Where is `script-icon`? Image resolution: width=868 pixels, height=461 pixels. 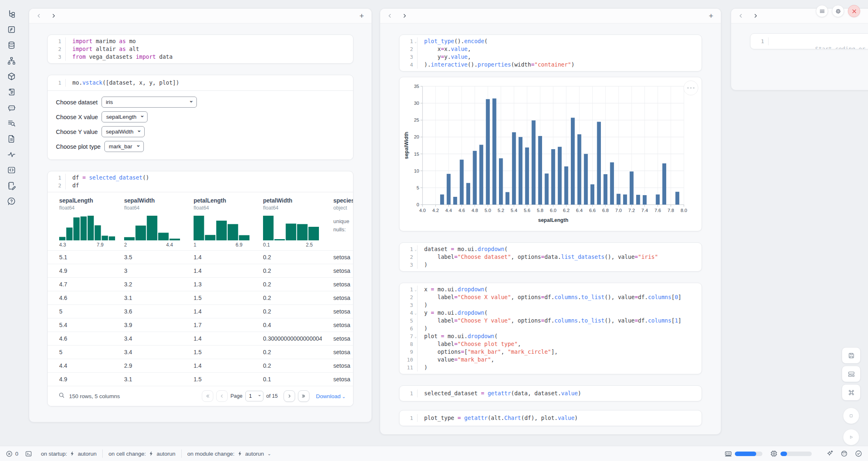 script-icon is located at coordinates (12, 92).